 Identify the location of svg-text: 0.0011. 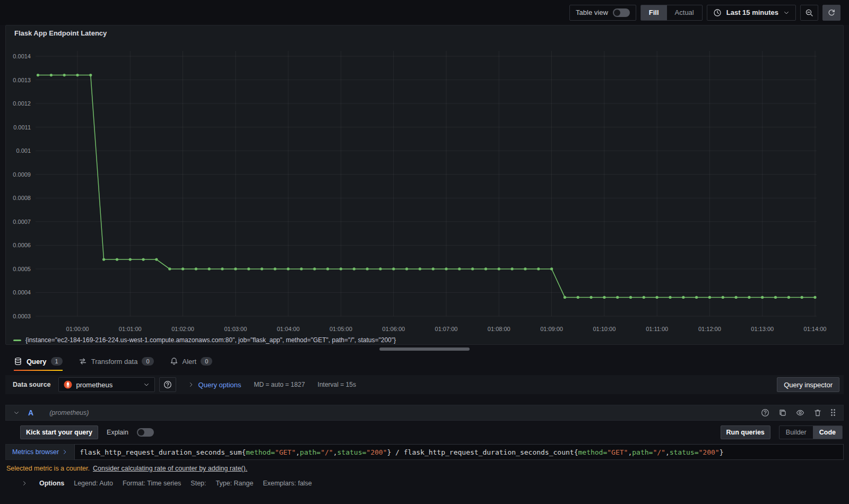
(22, 127).